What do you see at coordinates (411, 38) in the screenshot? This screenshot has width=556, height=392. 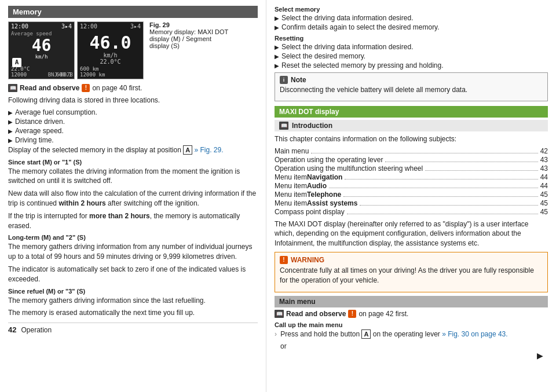 I see `resetting-head: Resetting` at bounding box center [411, 38].